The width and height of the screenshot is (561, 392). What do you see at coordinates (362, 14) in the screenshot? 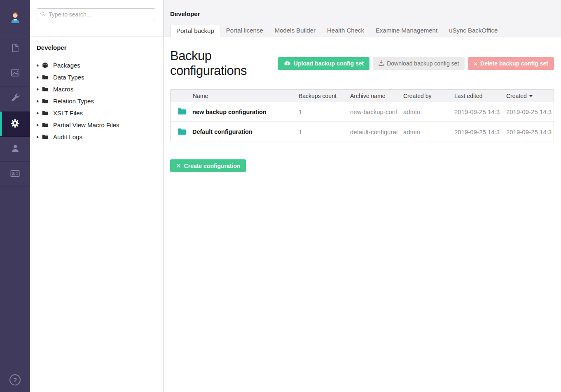
I see `section-title: Developer` at bounding box center [362, 14].